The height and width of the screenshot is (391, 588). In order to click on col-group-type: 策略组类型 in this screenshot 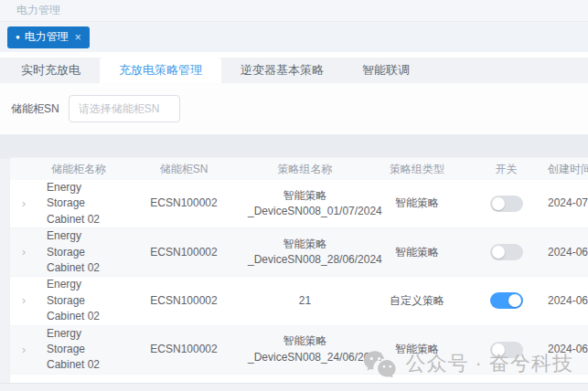, I will do `click(417, 170)`.